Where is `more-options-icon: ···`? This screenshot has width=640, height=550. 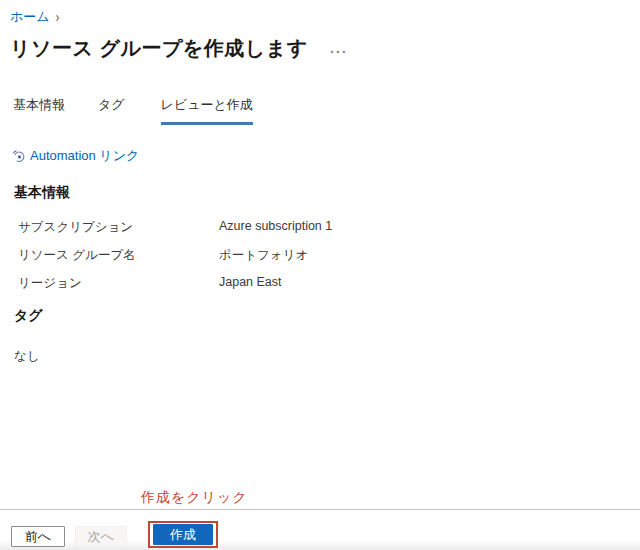
more-options-icon: ··· is located at coordinates (339, 48).